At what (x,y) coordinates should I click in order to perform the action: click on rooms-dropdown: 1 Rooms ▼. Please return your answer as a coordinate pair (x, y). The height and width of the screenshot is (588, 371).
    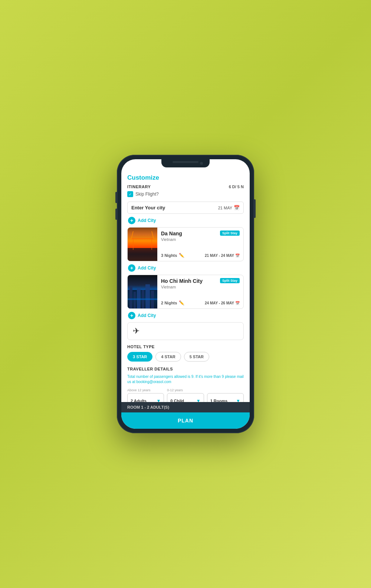
    Looking at the image, I should click on (226, 398).